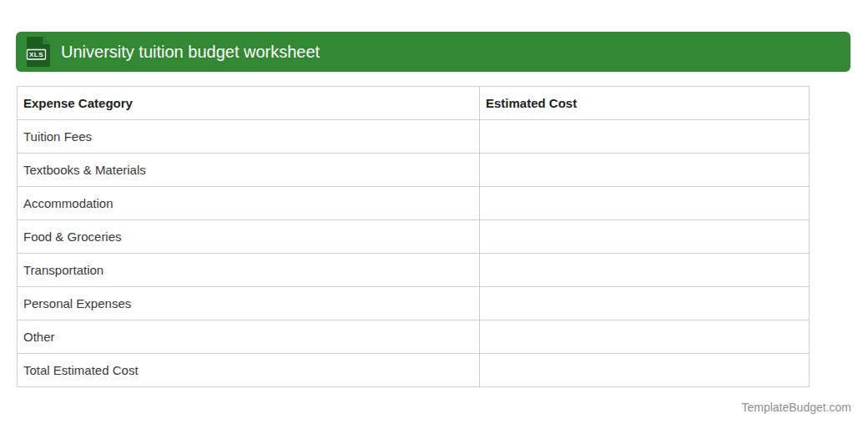 Image resolution: width=868 pixels, height=434 pixels. Describe the element at coordinates (38, 52) in the screenshot. I see `xls-file-icon: XLS` at that location.